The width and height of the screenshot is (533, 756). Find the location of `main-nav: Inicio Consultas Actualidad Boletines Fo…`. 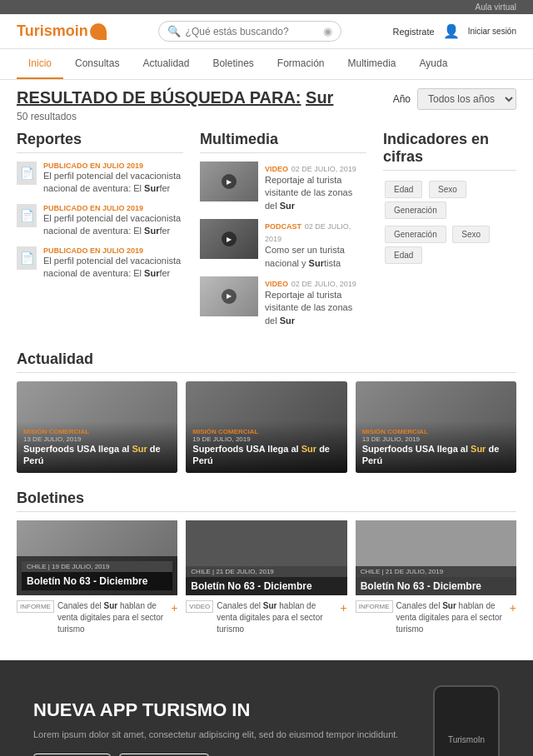

main-nav: Inicio Consultas Actualidad Boletines Fo… is located at coordinates (266, 65).